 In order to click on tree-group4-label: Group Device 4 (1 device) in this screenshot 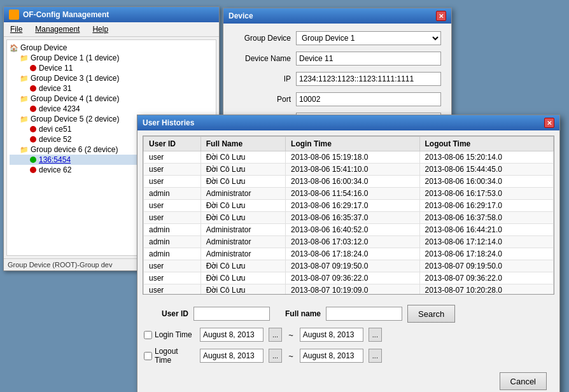, I will do `click(75, 99)`.